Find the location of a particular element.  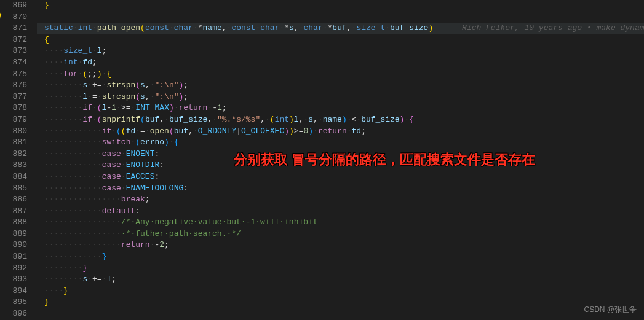

line-number: 888 is located at coordinates (14, 222).